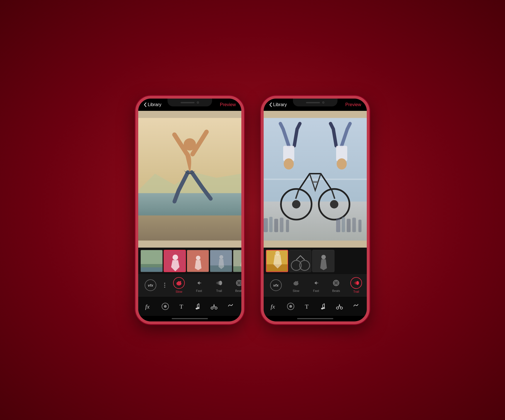 This screenshot has height=420, width=505. What do you see at coordinates (214, 306) in the screenshot?
I see `scissors-tool` at bounding box center [214, 306].